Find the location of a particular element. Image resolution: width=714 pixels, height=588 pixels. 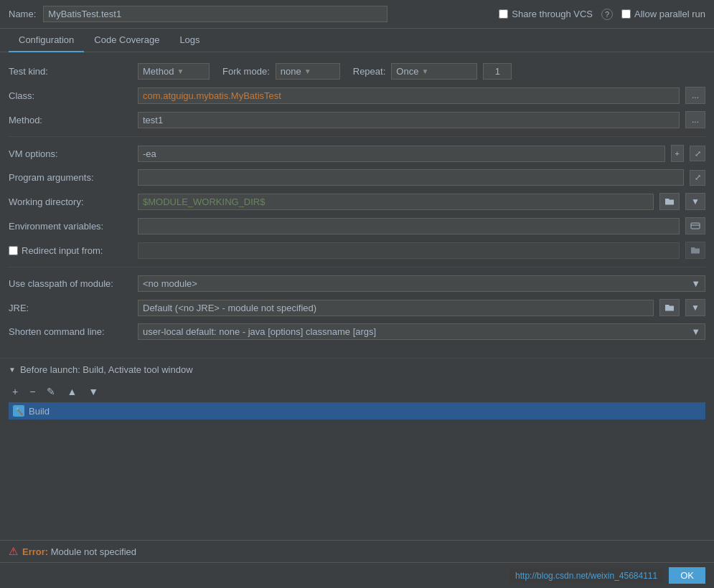

fork-mode-select: none ▼ is located at coordinates (308, 72).